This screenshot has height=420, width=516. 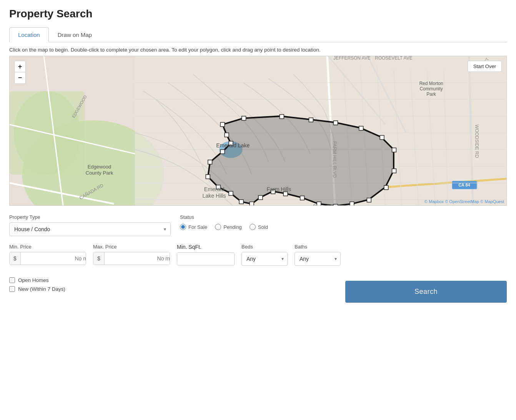 What do you see at coordinates (206, 255) in the screenshot?
I see `min-sqft-group: Min. SqFt.` at bounding box center [206, 255].